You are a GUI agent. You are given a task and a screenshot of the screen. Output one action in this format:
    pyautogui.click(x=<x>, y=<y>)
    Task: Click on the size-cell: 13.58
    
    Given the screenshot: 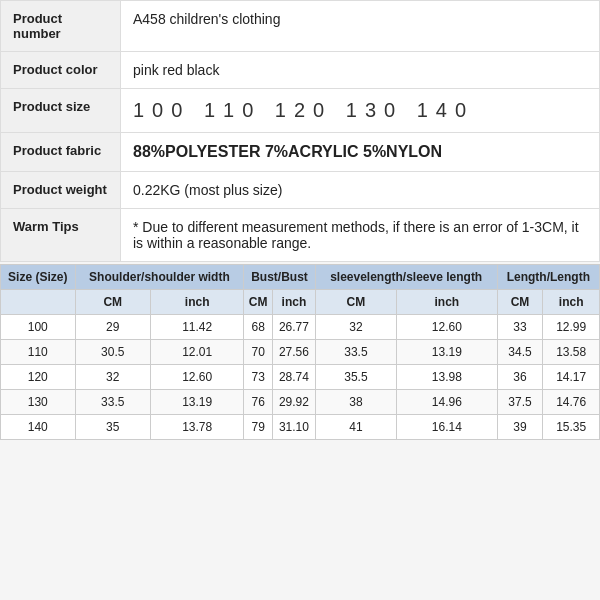 What is the action you would take?
    pyautogui.click(x=572, y=352)
    